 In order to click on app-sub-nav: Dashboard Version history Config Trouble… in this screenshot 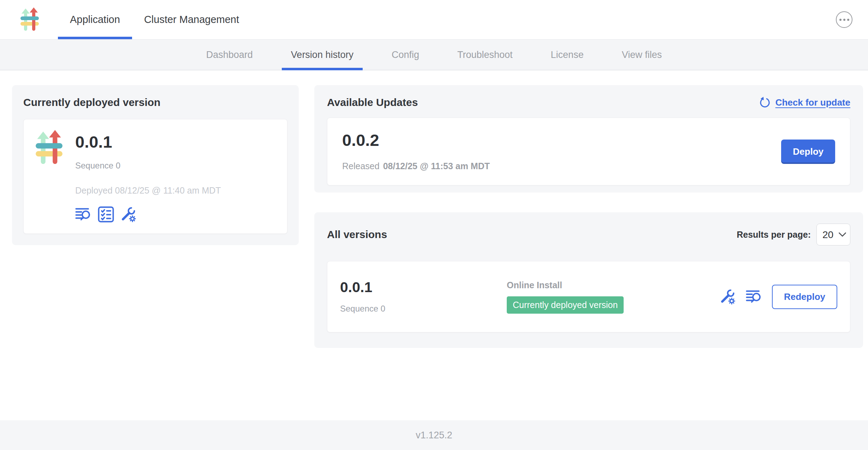, I will do `click(434, 55)`.